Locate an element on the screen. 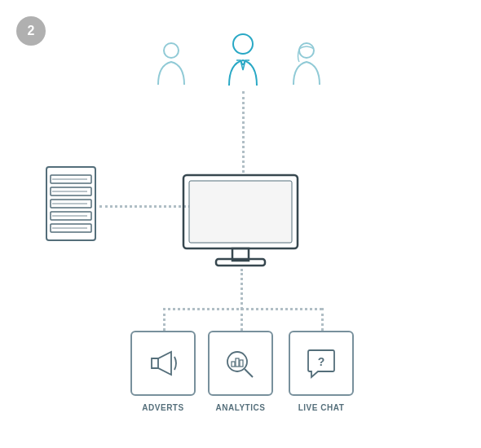 The image size is (481, 448). analytics-box: ANALYTICS is located at coordinates (240, 363).